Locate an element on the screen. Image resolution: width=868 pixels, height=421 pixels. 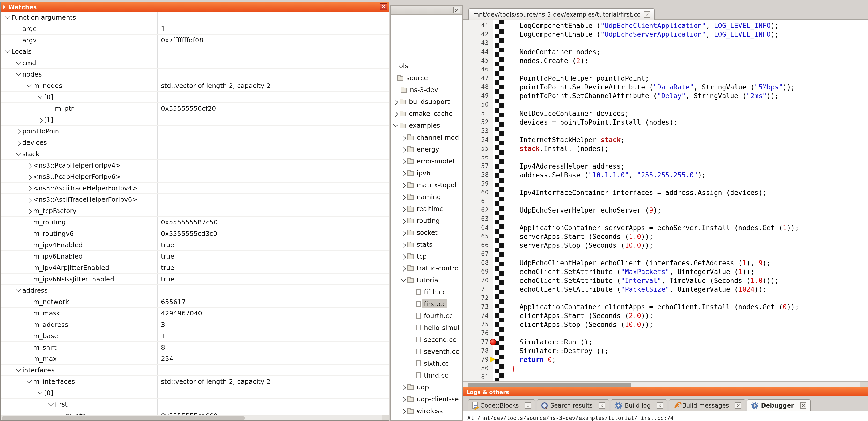
watch-row: interfaces is located at coordinates (195, 370).